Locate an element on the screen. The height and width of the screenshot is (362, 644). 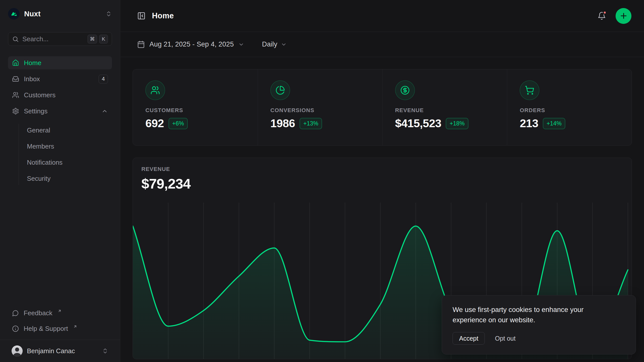
optout-cookies-button: Opt out is located at coordinates (505, 338).